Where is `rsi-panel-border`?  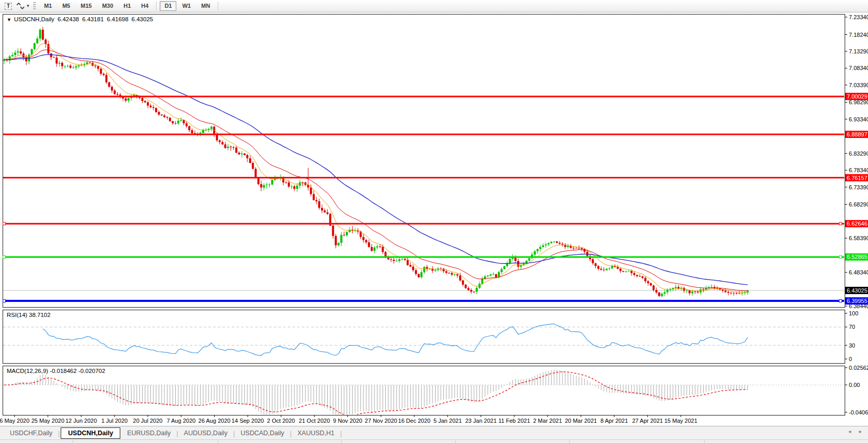 rsi-panel-border is located at coordinates (424, 337).